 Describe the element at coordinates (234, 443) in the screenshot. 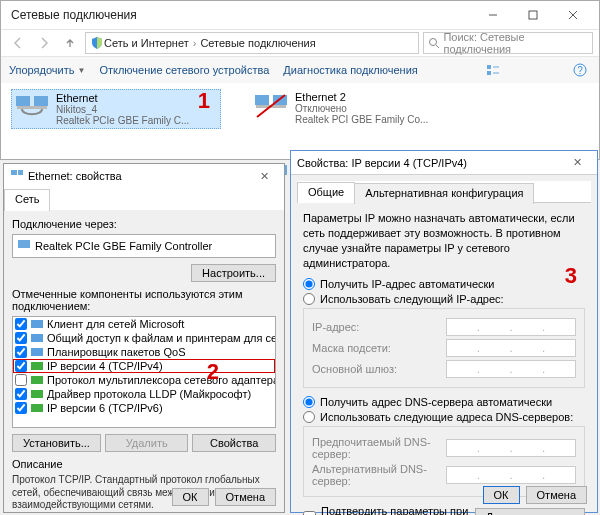

I see `properties-button: Свойства` at that location.